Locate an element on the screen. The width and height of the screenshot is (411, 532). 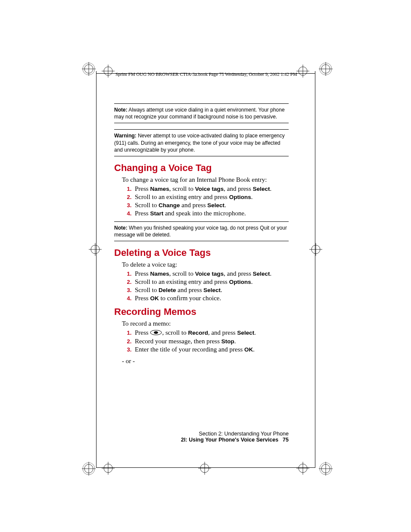
note-box: Note: Always attempt use voice dialing i… is located at coordinates (202, 113).